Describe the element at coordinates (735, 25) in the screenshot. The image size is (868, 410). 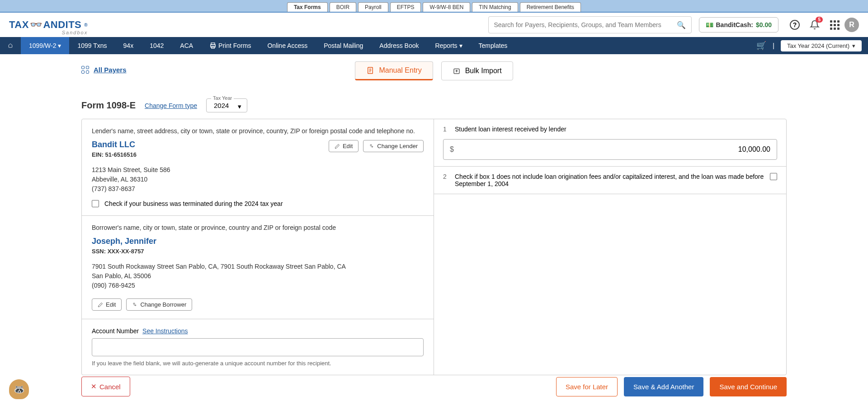
I see `bandit-cash-label: BanditCash:` at that location.